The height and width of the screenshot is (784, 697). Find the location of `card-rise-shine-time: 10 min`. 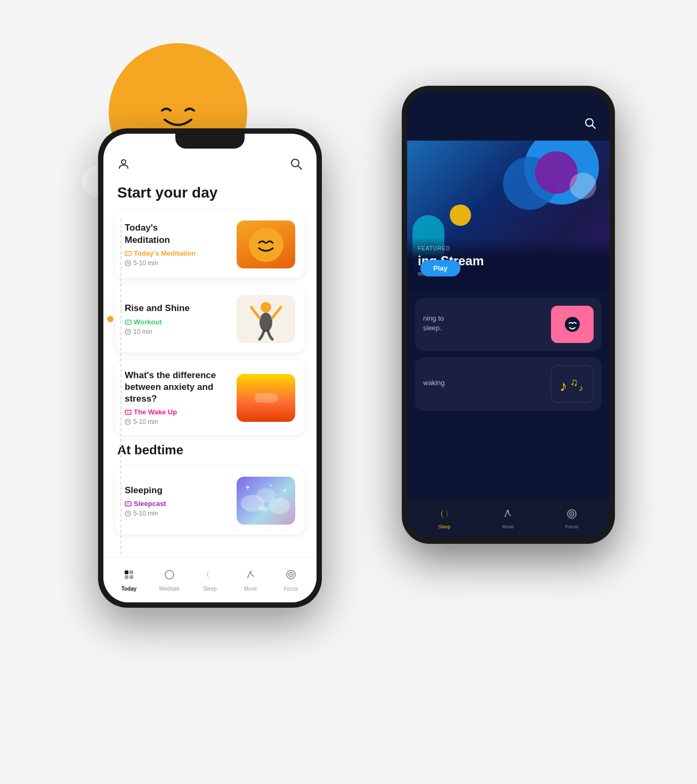

card-rise-shine-time: 10 min is located at coordinates (177, 332).